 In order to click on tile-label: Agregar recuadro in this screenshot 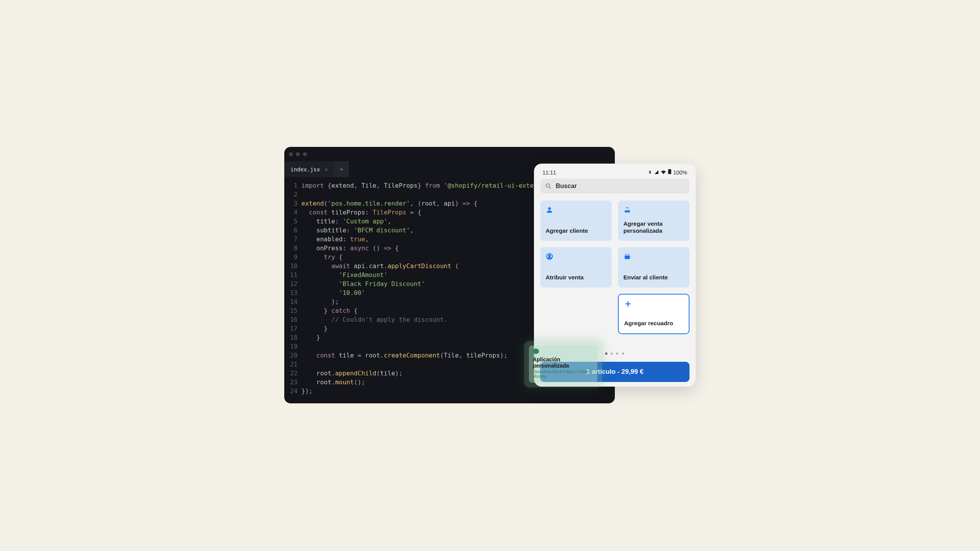, I will do `click(654, 323)`.